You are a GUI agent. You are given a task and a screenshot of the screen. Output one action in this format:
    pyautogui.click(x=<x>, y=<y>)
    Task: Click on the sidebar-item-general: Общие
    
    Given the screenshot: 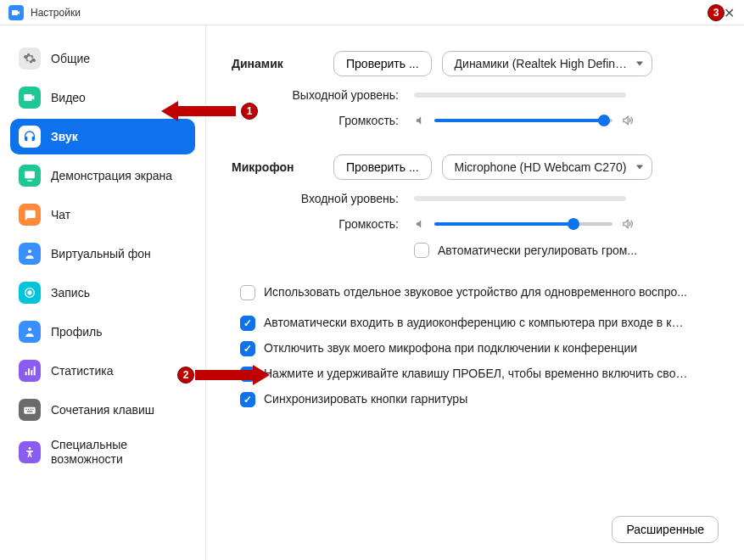 What is the action you would take?
    pyautogui.click(x=103, y=59)
    